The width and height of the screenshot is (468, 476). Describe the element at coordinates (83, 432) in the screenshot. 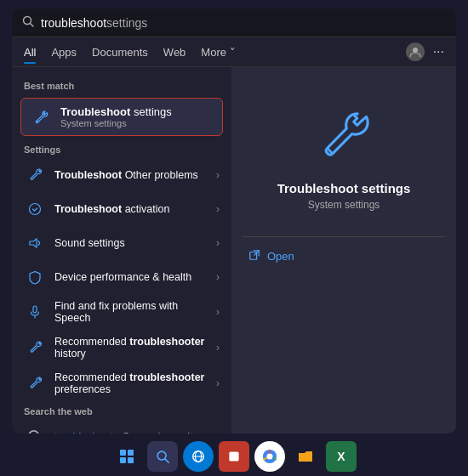

I see `web-search-term: troubleshoot` at that location.